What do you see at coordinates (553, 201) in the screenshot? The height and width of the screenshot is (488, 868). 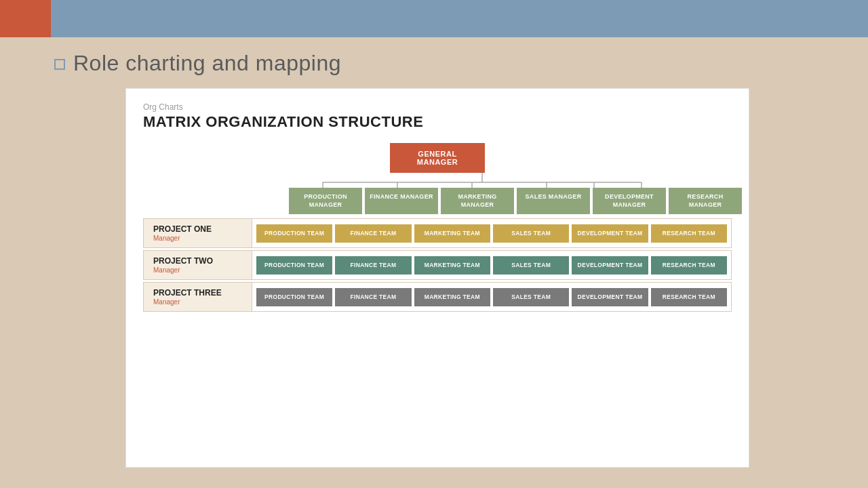 I see `manager-box-3: SALES MANAGER` at bounding box center [553, 201].